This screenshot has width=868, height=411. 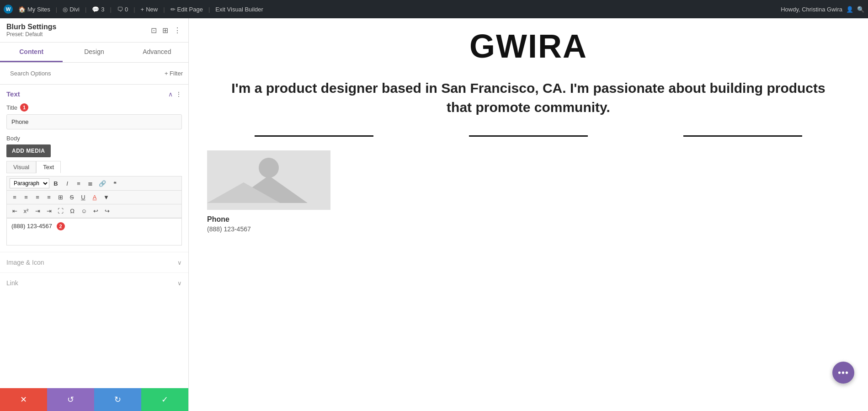 I want to click on toolbar-row-3: ⇤ x² ⇥ ⇥ ⛶ Ω ☺ ↩ ↪, so click(x=94, y=211).